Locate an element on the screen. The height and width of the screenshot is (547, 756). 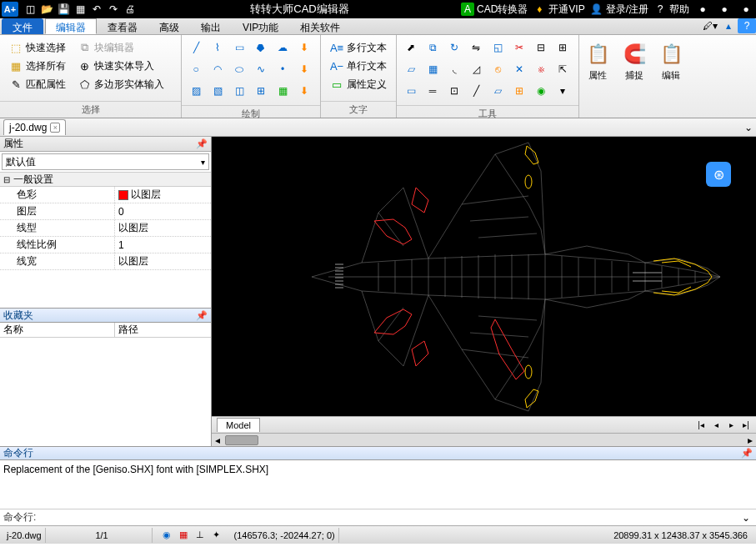
entity-import-button: ⊕快速实体导入 is located at coordinates (121, 66).